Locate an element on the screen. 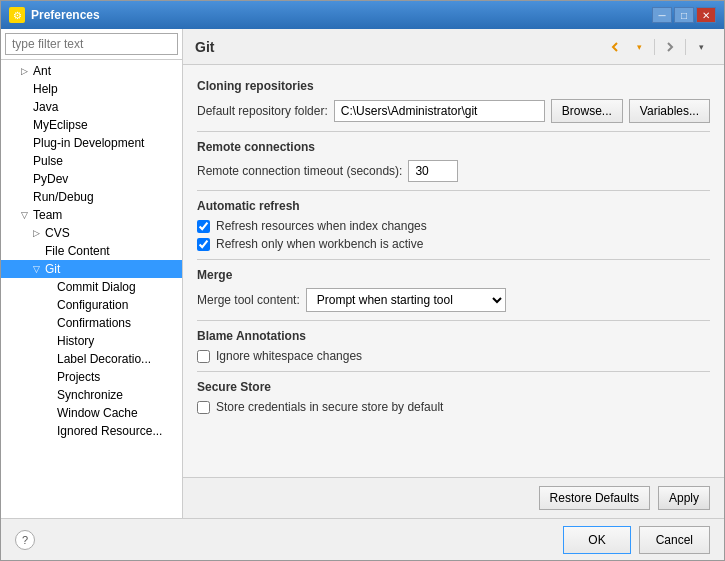  toolbar-separator is located at coordinates (654, 47).